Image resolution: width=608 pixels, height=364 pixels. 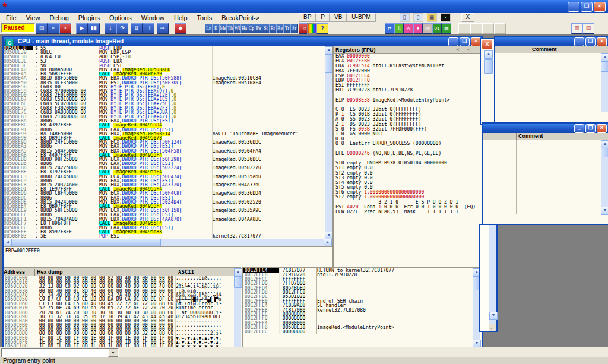 I want to click on run-icon: ▶, so click(x=82, y=29).